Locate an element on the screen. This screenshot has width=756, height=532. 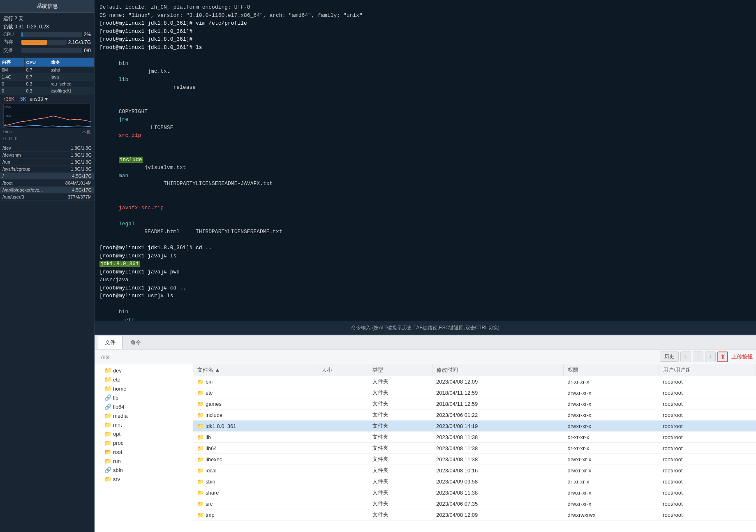
tab-commands: 命令 is located at coordinates (136, 342).